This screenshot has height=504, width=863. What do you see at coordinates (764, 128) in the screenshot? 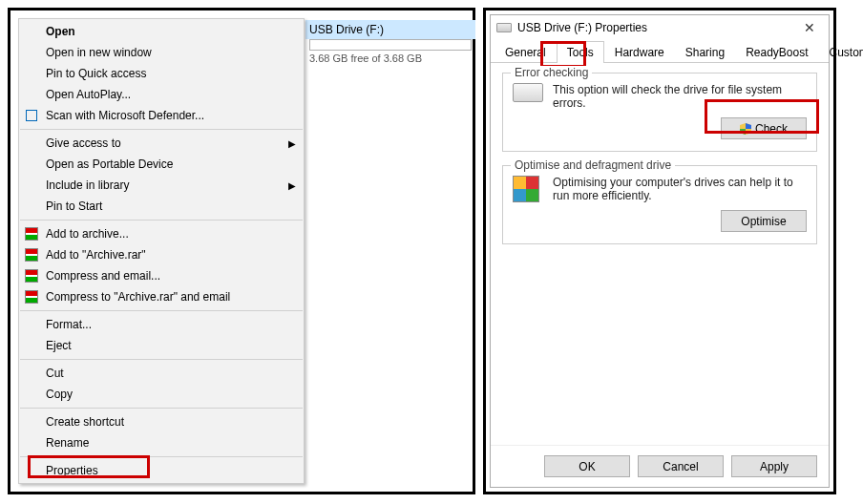
I see `check-button: Check` at bounding box center [764, 128].